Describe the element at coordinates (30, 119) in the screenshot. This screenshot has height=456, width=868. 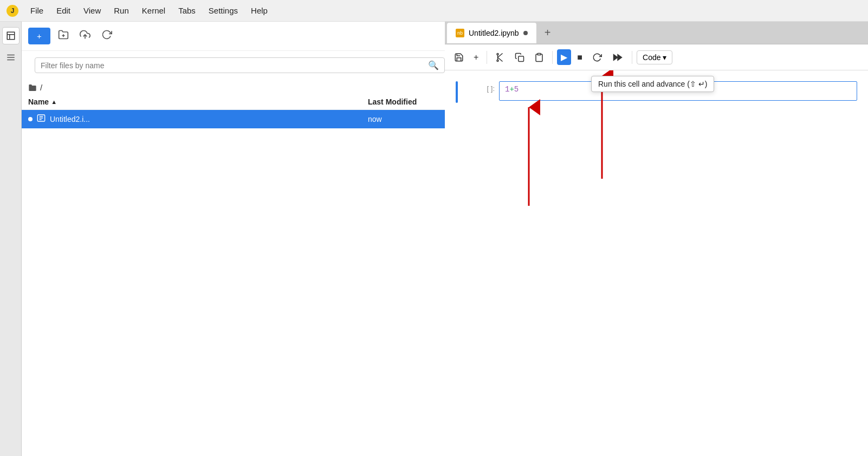
I see `file-modified-dot` at that location.